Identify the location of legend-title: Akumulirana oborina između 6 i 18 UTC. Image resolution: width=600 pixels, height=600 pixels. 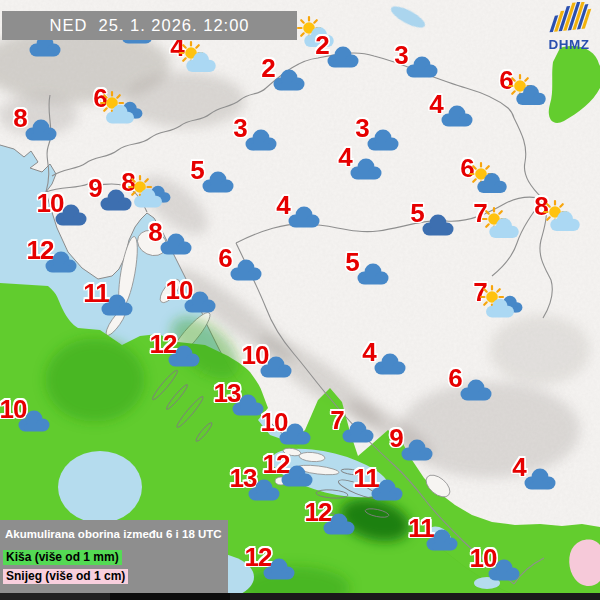
(116, 534).